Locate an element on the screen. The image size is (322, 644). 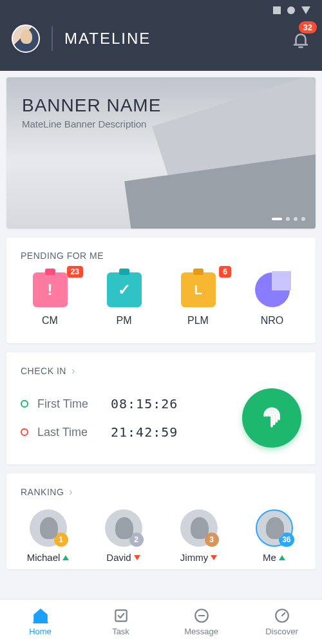
pending-item-cm: 23 ! CM is located at coordinates (50, 299).